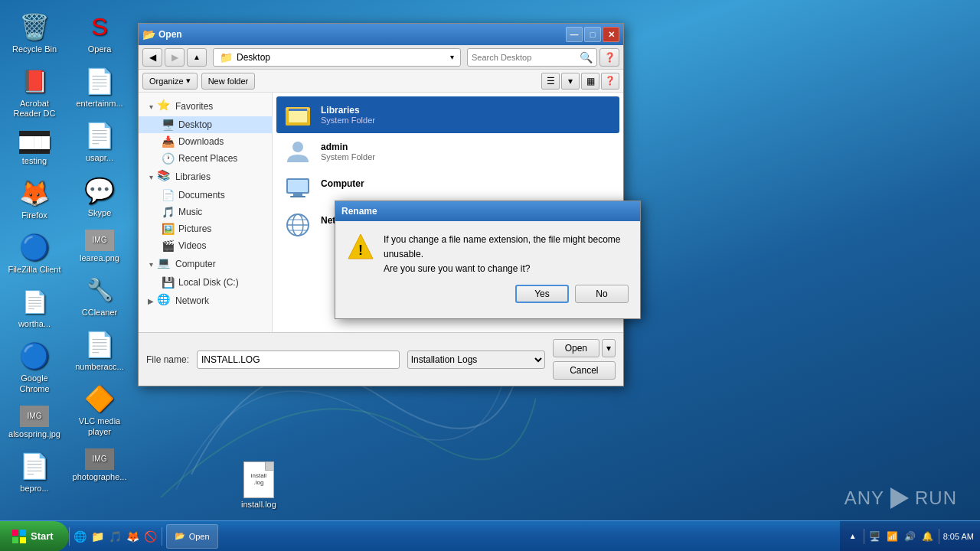 The image size is (980, 551). I want to click on desktop-icon-filezilla: 🔵 FileZilla Client, so click(34, 253).